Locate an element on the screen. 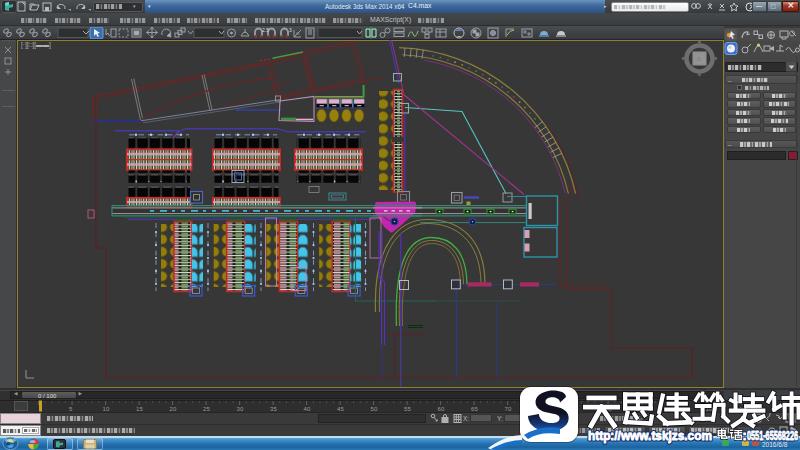 The image size is (800, 450). svg-text: 10 is located at coordinates (106, 408).